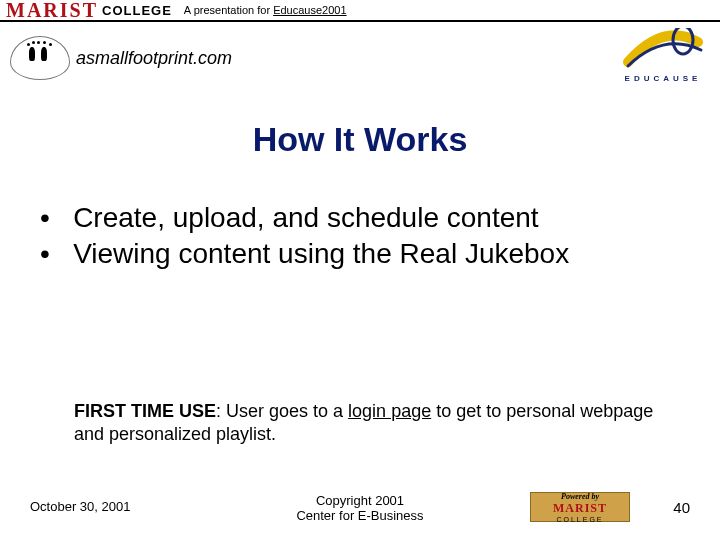  I want to click on footprint-logo: asmallfootprint.com, so click(165, 58).